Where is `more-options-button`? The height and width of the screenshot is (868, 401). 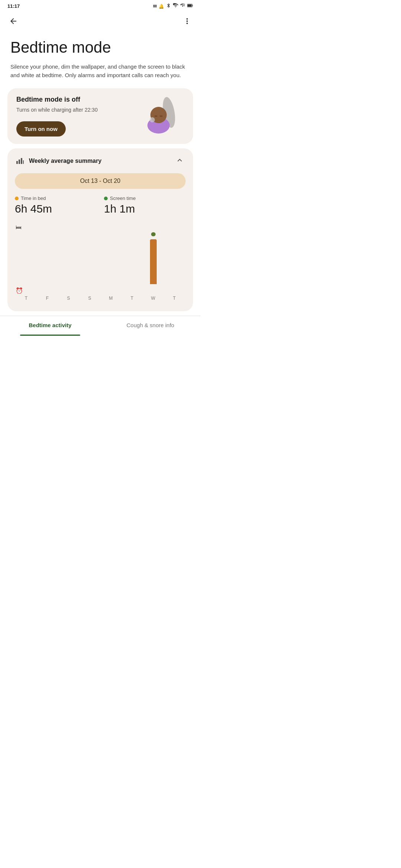 more-options-button is located at coordinates (187, 21).